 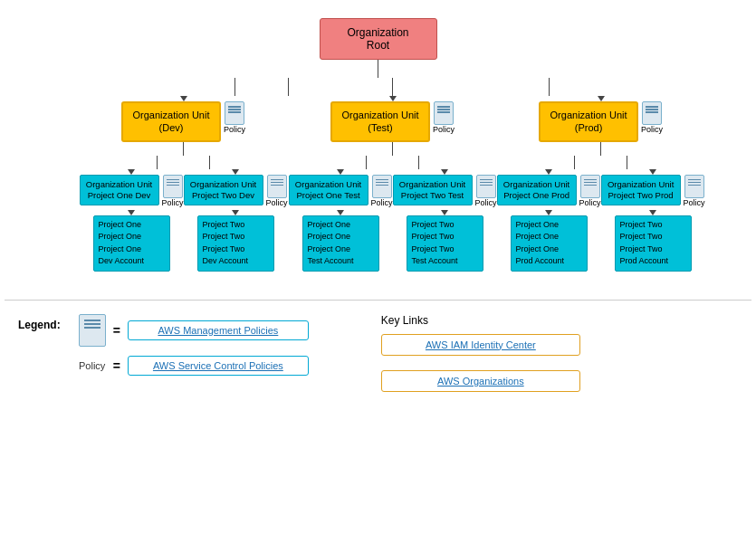 I want to click on p1t-policy-label: Policy, so click(x=382, y=203).